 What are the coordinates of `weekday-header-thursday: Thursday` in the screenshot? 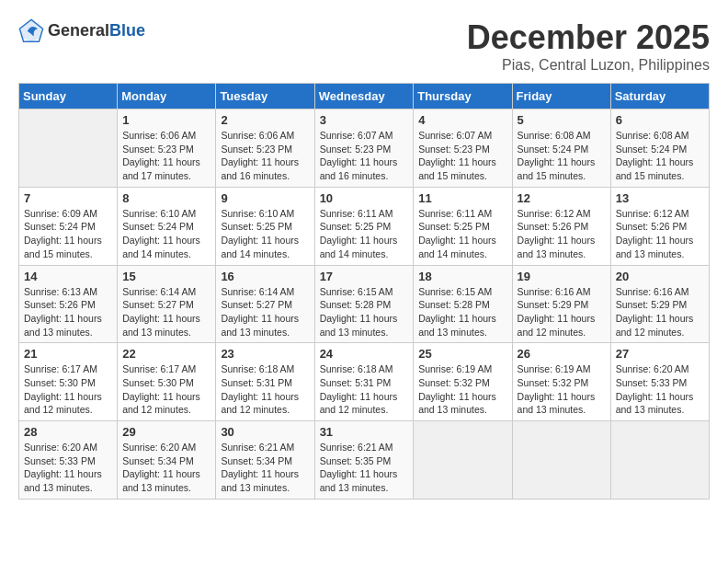 It's located at (463, 97).